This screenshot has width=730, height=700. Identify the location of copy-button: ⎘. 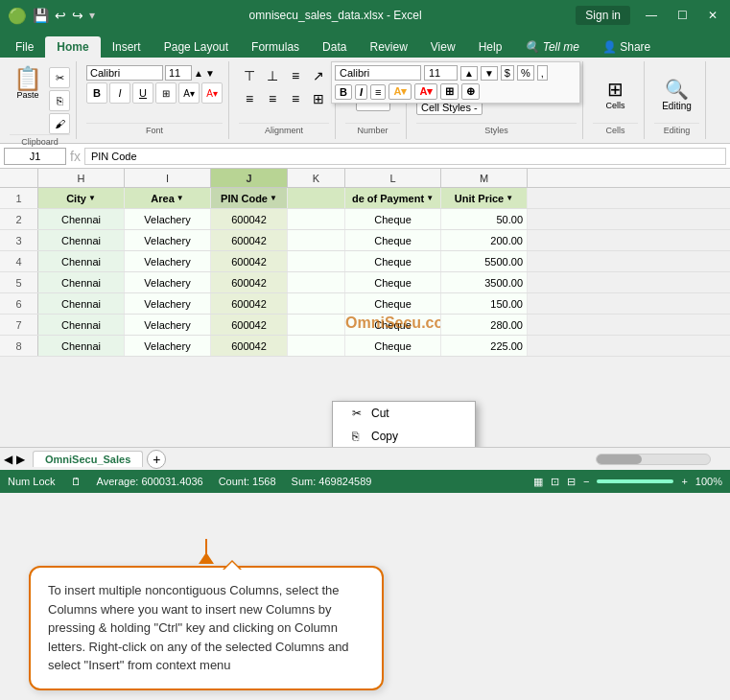
(59, 101).